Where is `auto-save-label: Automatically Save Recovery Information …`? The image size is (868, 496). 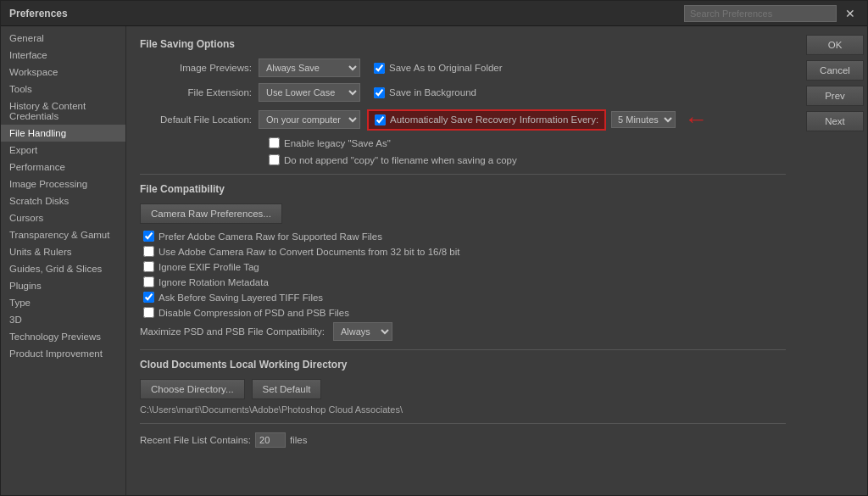
auto-save-label: Automatically Save Recovery Information … is located at coordinates (494, 120).